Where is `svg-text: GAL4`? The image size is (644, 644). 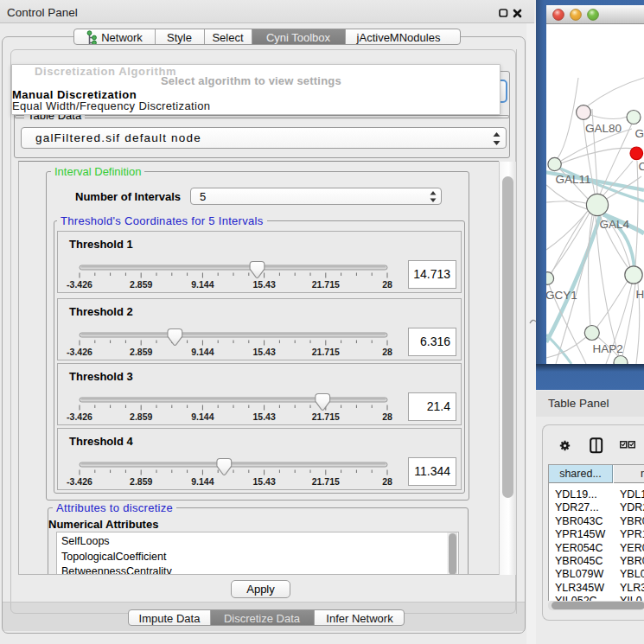 svg-text: GAL4 is located at coordinates (615, 225).